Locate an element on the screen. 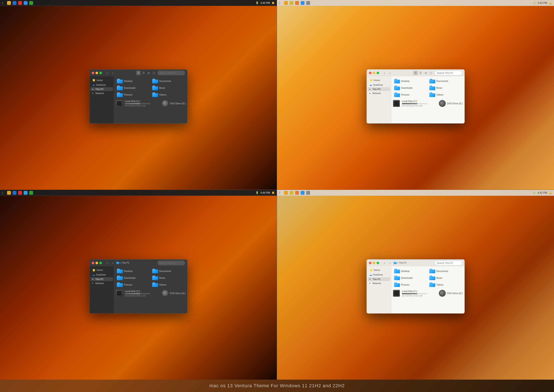  file-pictures-br: Pictures is located at coordinates (410, 285).